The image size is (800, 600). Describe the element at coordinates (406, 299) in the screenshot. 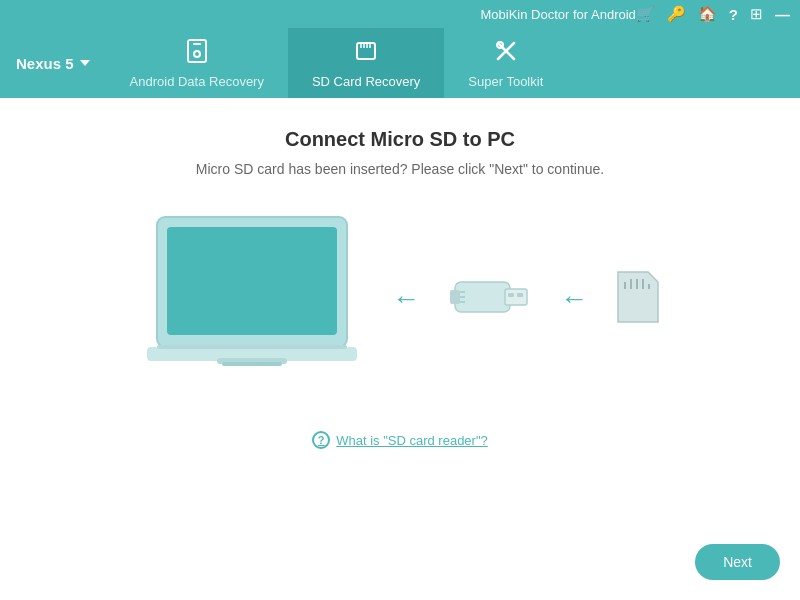

I see `arrow-left-1-icon: ←` at that location.